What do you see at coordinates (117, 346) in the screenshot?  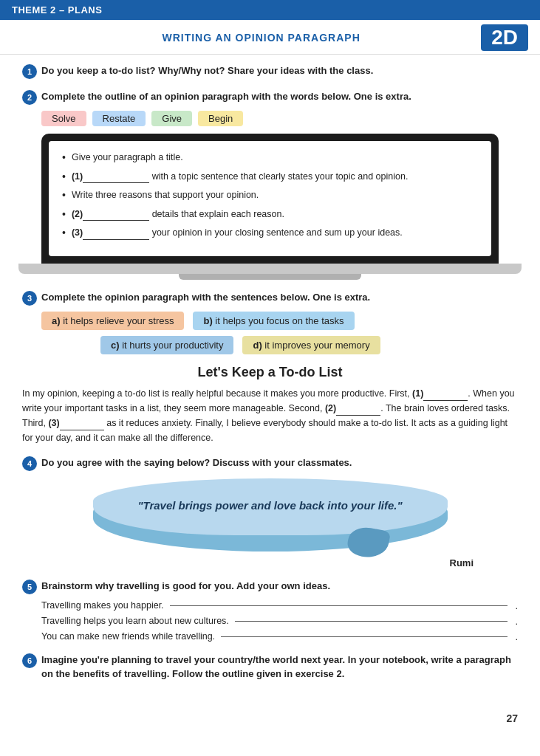 I see `option-c-label: c)` at bounding box center [117, 346].